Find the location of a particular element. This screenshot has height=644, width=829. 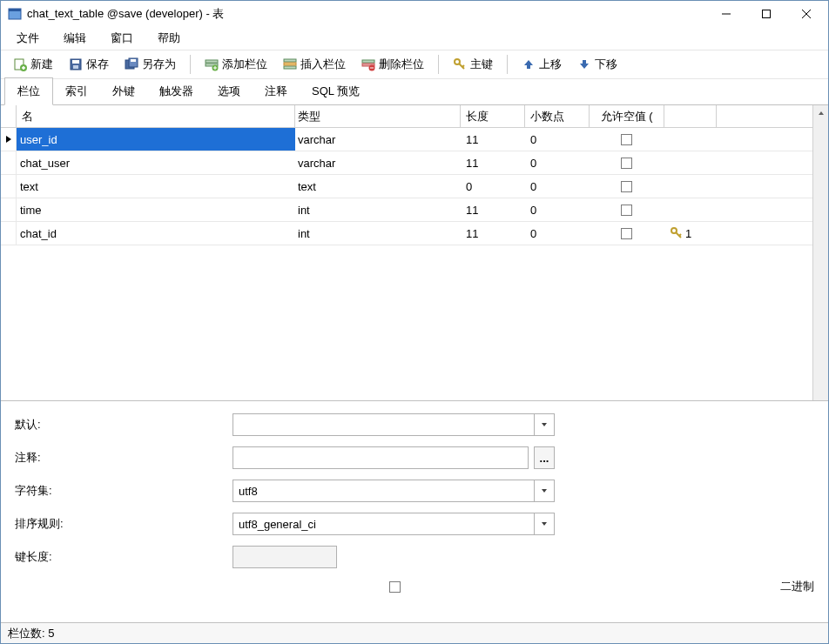

tab-indexes: 索引 is located at coordinates (77, 91).